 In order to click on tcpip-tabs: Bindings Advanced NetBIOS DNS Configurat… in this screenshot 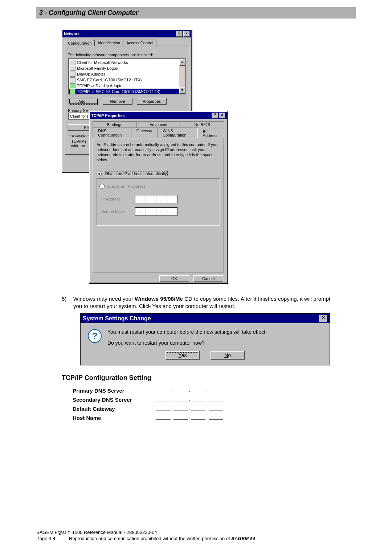, I will do `click(158, 130)`.